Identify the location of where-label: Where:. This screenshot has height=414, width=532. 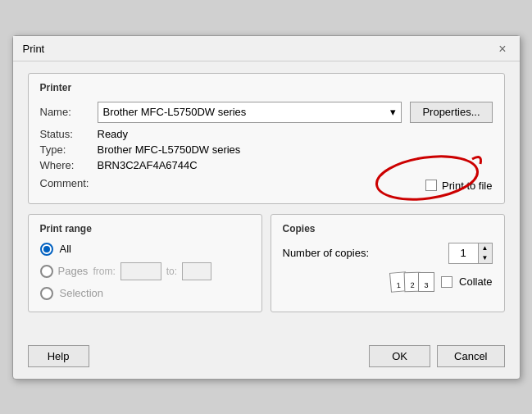
(69, 166).